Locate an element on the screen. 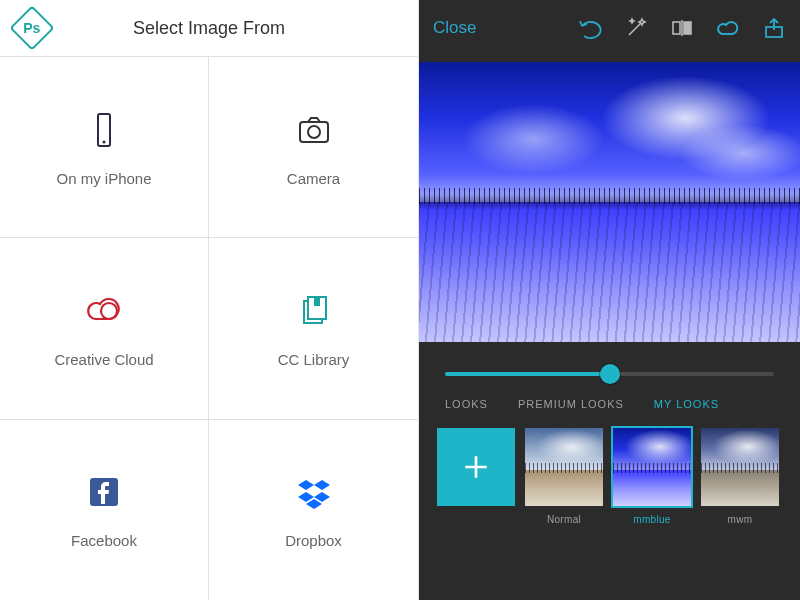  editor-toolbar is located at coordinates (682, 28).